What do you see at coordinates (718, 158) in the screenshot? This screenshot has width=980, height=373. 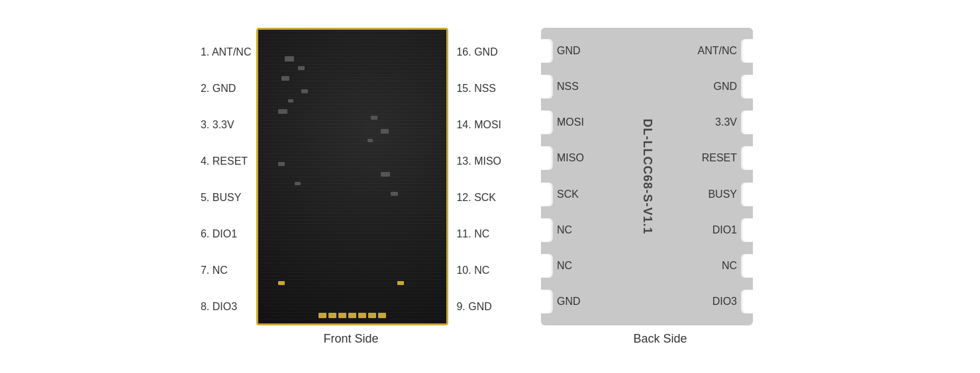 I see `back-right-label: RESET` at bounding box center [718, 158].